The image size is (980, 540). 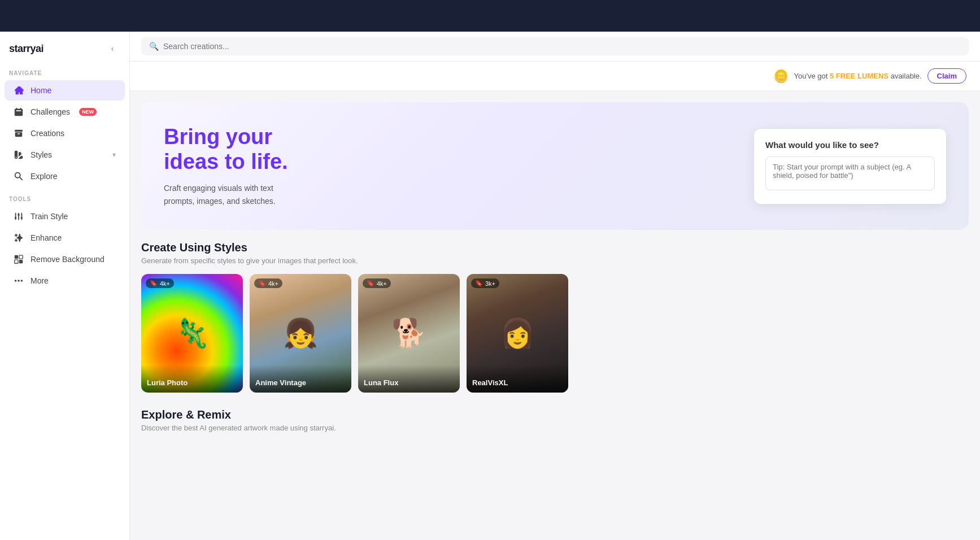 I want to click on search-area: 🔍, so click(x=555, y=46).